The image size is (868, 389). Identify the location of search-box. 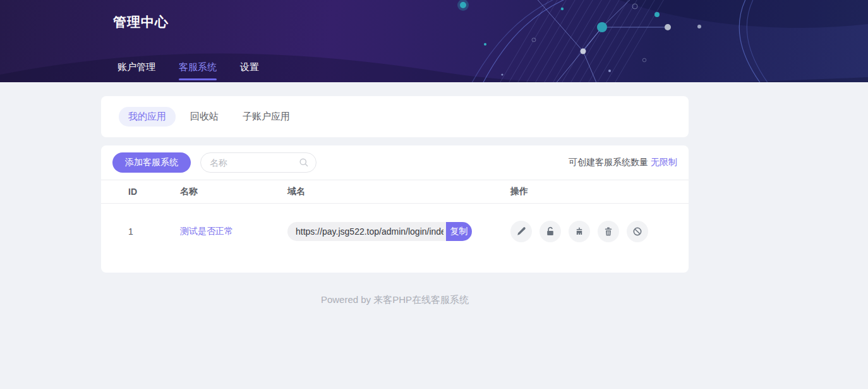
(258, 163).